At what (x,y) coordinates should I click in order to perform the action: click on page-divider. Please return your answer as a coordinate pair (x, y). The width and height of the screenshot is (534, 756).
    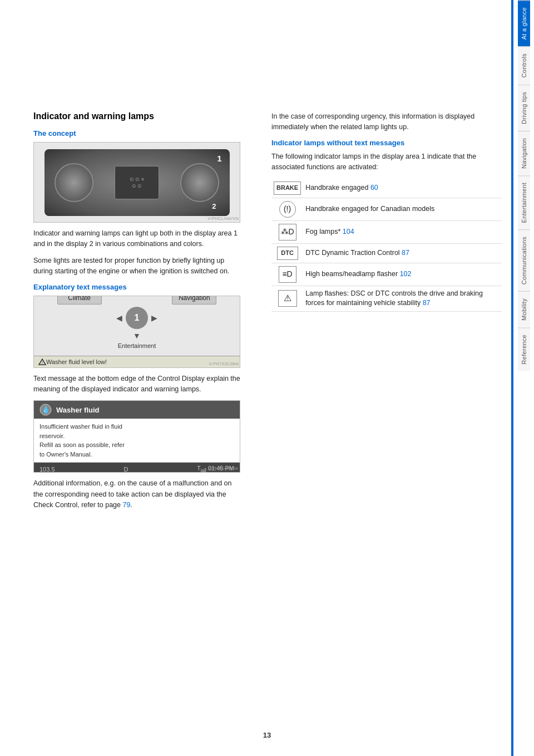
    Looking at the image, I should click on (512, 378).